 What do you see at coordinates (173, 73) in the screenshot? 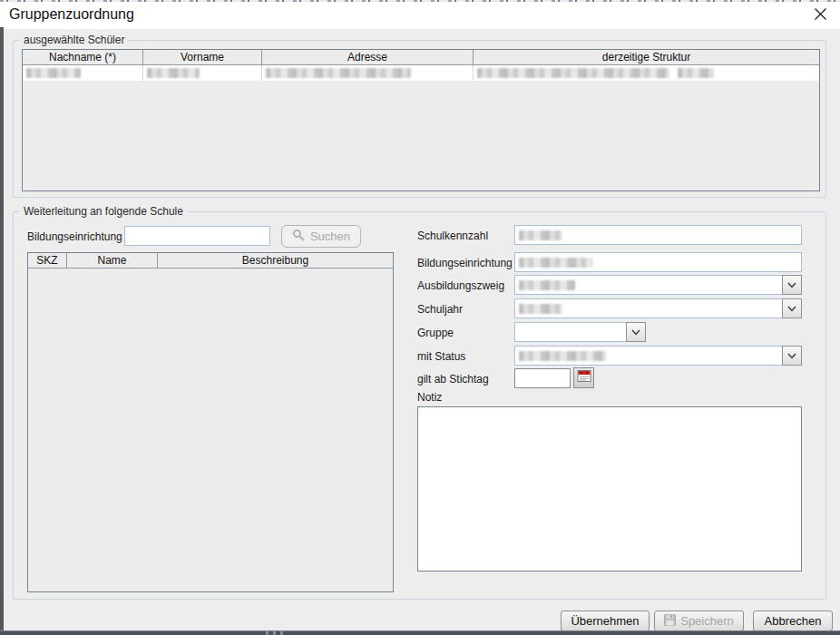
I see `redacted-vorname` at bounding box center [173, 73].